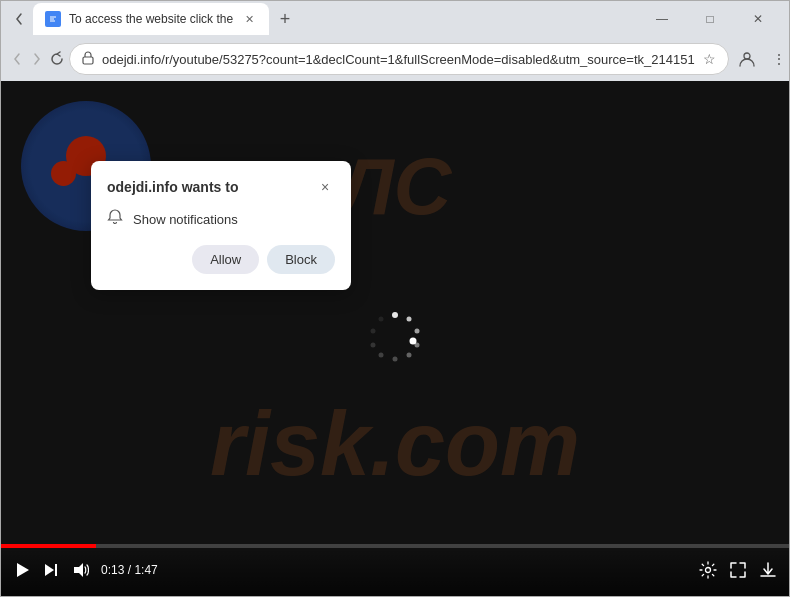 Image resolution: width=790 pixels, height=597 pixels. I want to click on title-bar: To access the website click the ✕ + — □ …, so click(395, 19).